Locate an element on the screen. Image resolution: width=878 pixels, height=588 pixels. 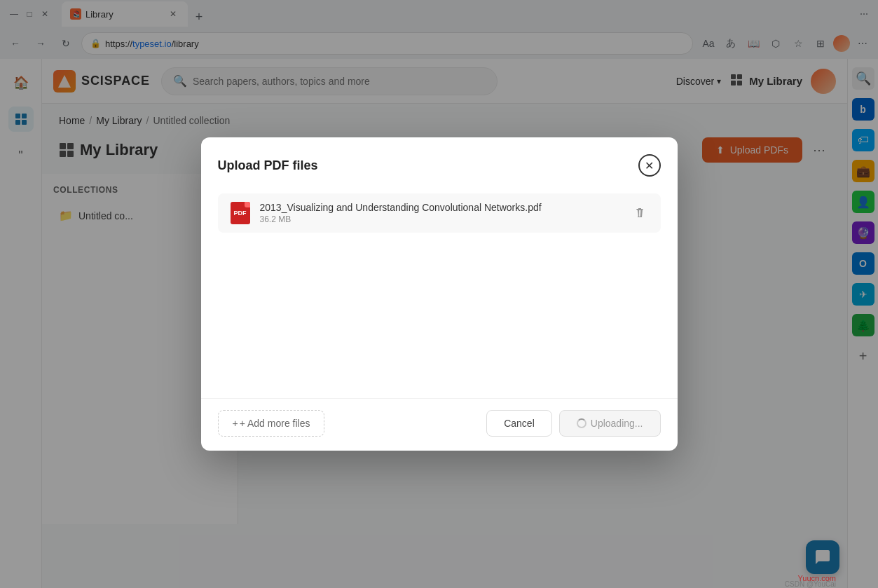
footer-actions: Cancel Uploading... is located at coordinates (573, 423).